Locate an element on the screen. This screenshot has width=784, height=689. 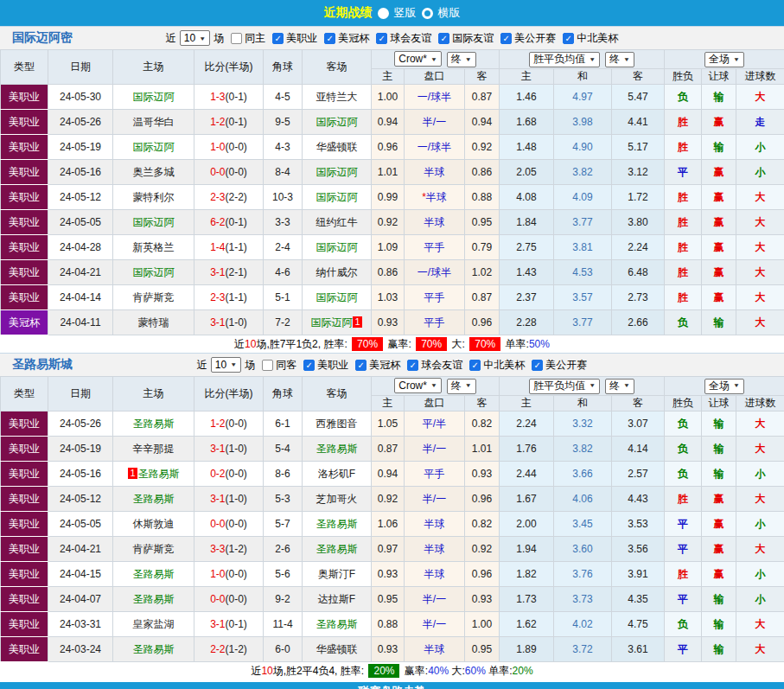
handicap-value: 一/球半 is located at coordinates (434, 272).